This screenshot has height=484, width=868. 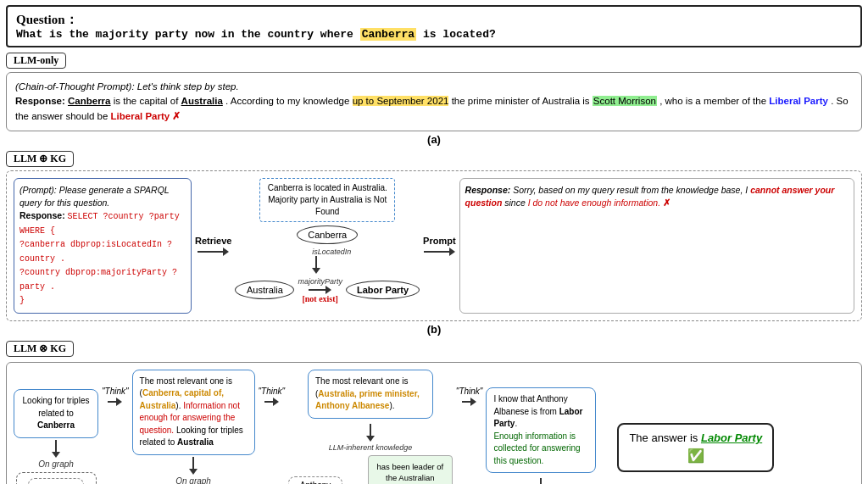 What do you see at coordinates (370, 432) in the screenshot?
I see `v-arrow-c3` at bounding box center [370, 432].